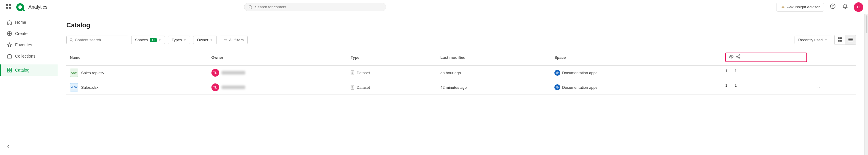 This screenshot has height=155, width=868. Describe the element at coordinates (494, 87) in the screenshot. I see `last-modified-cell: 42 minutes ago` at that location.